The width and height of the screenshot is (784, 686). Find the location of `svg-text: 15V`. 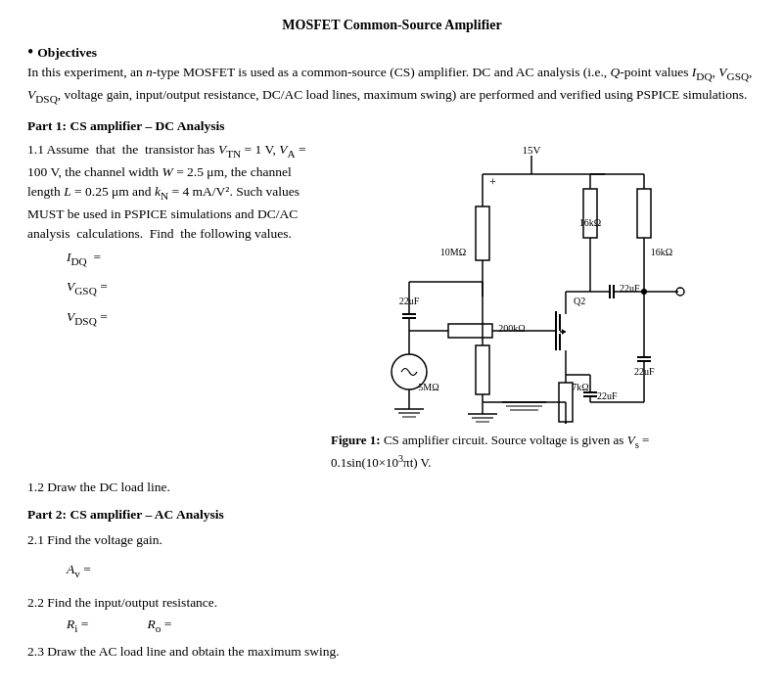

svg-text: 15V is located at coordinates (532, 150).